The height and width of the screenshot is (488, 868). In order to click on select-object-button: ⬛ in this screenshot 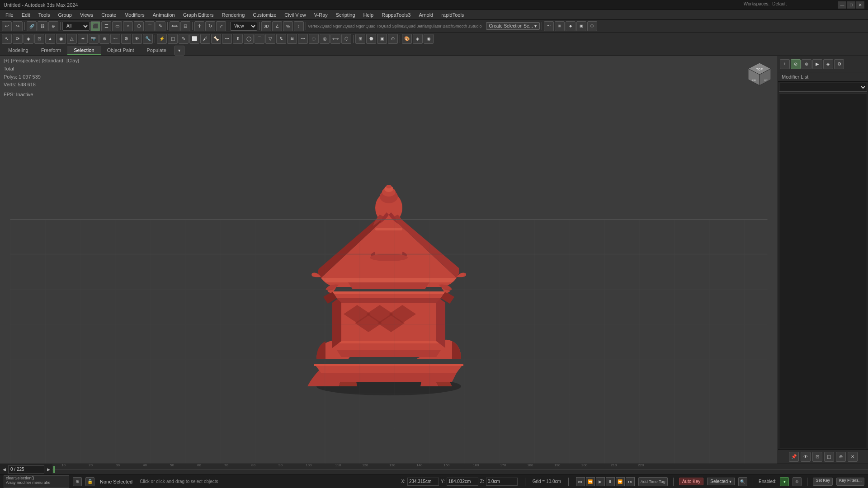, I will do `click(95, 26)`.